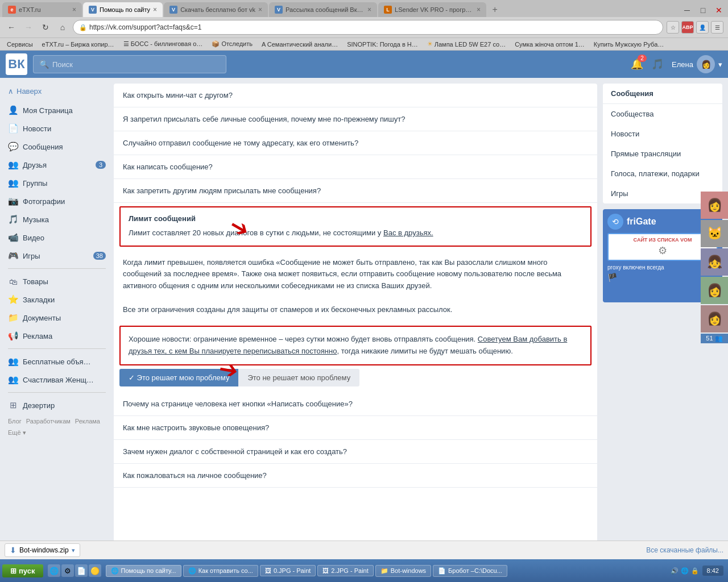 The height and width of the screenshot is (582, 728). Describe the element at coordinates (355, 167) in the screenshot. I see `faq-item-napisat: Как написать сообщение?` at that location.